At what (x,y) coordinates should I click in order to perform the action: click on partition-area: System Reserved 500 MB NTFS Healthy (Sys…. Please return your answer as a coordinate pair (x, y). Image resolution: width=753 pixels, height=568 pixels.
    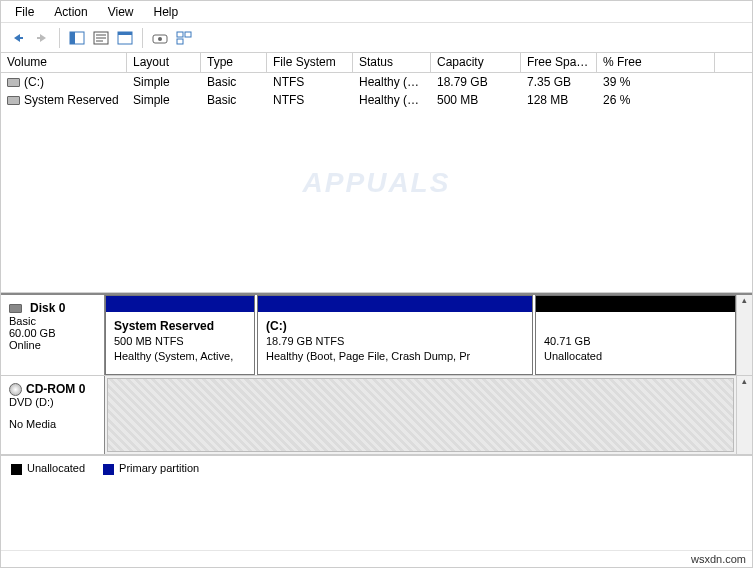
    Looking at the image, I should click on (420, 335).